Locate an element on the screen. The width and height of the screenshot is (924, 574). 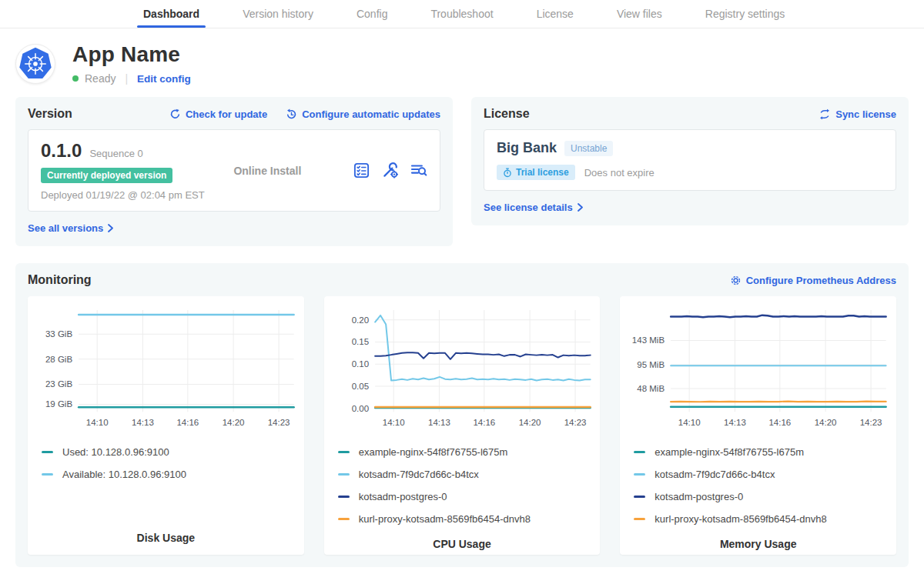
svg-text: 0.20 is located at coordinates (360, 320).